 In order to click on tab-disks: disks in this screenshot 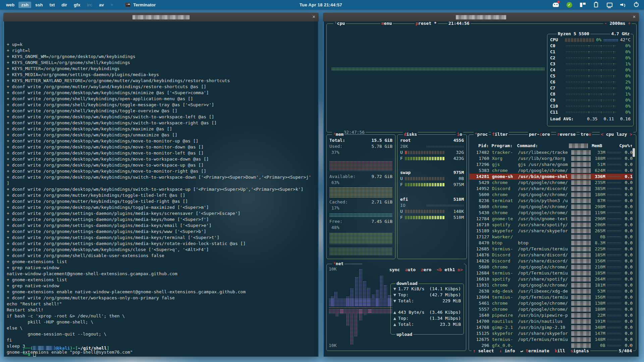, I will do `click(411, 134)`.